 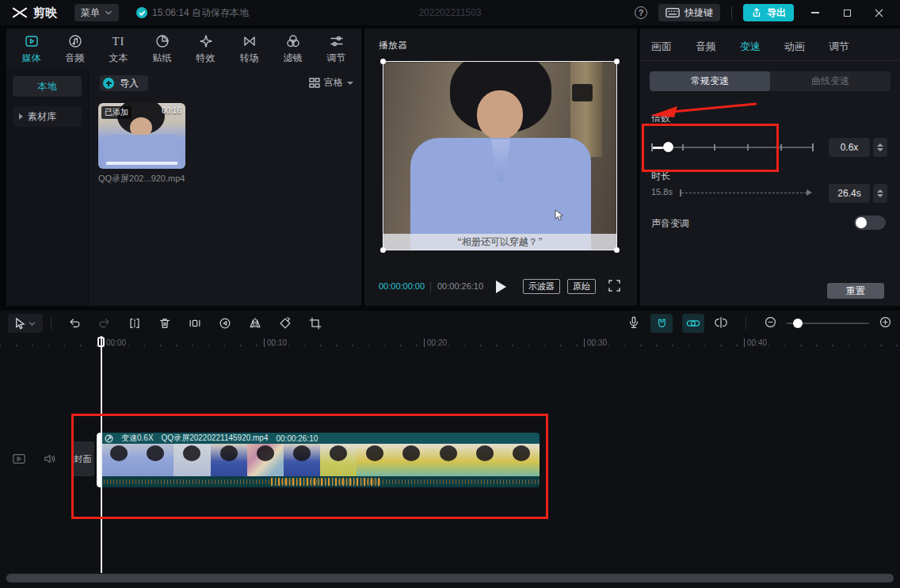 I want to click on autosave-text: 15:06:14 自动保存本地, so click(x=200, y=13).